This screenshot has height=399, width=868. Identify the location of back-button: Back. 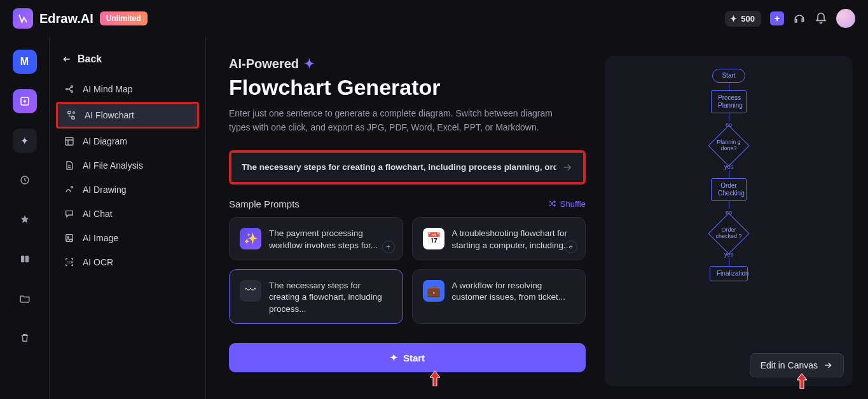
(127, 62).